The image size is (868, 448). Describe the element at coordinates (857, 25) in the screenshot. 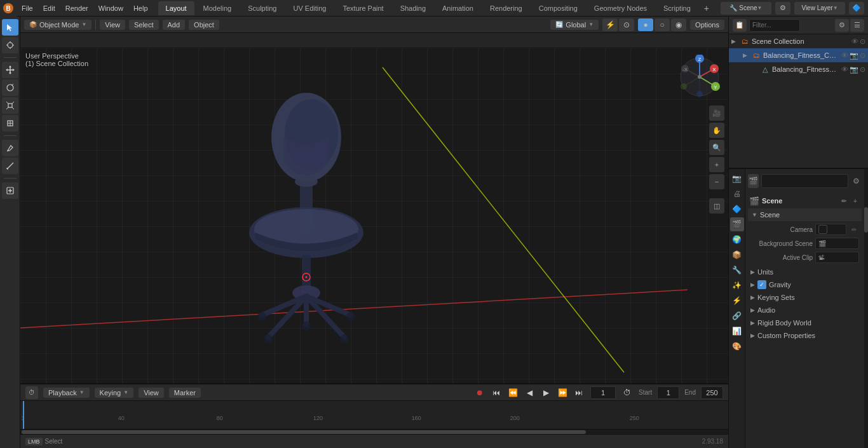

I see `filter-icon-2: ☰` at that location.